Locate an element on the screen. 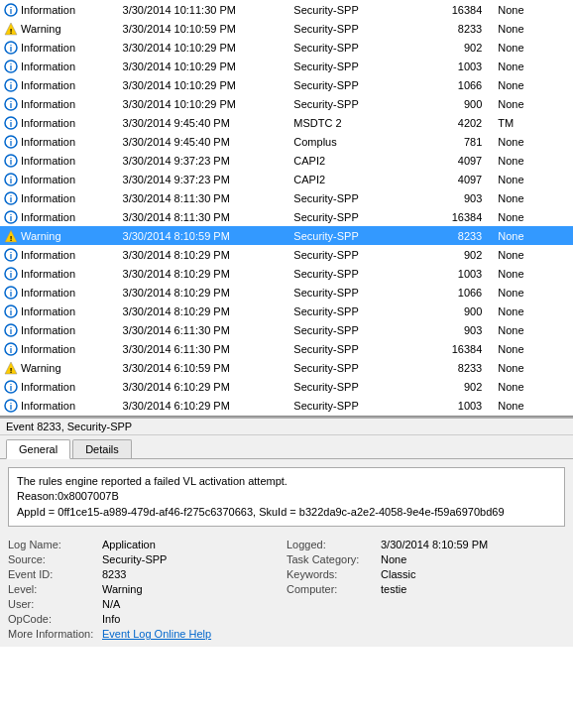 This screenshot has height=728, width=573. field-eventid-value: 8233 is located at coordinates (114, 574).